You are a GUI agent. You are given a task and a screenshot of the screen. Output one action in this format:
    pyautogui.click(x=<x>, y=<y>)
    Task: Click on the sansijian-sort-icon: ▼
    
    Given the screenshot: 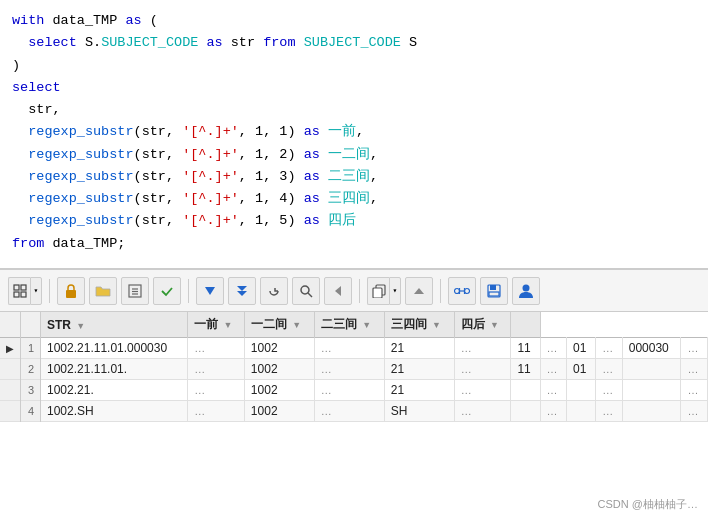 What is the action you would take?
    pyautogui.click(x=436, y=325)
    